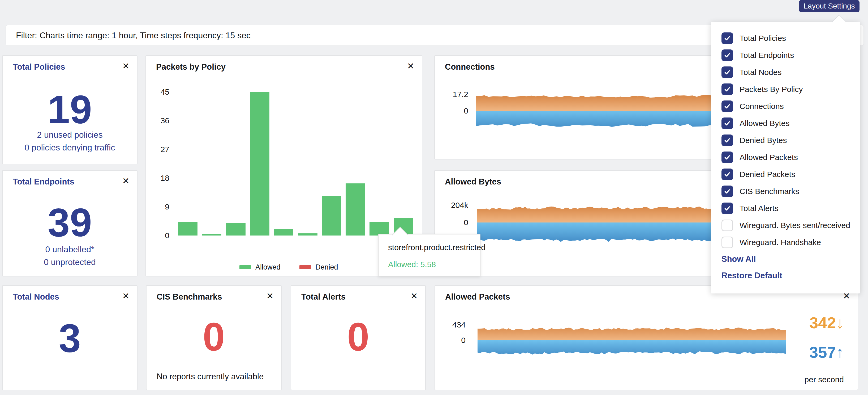 The image size is (868, 395). Describe the element at coordinates (785, 208) in the screenshot. I see `layout-menu-item: Total Alerts` at that location.